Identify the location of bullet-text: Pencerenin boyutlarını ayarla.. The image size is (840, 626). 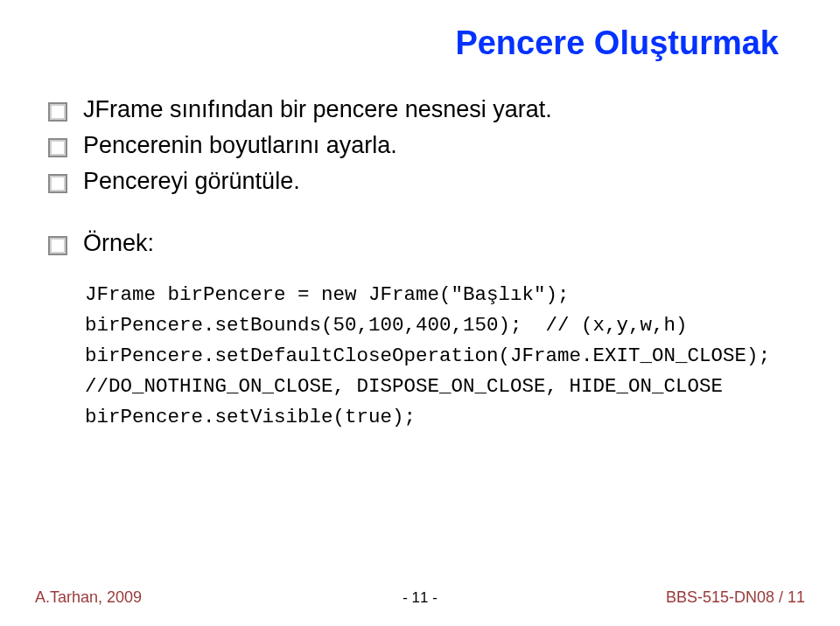
(240, 145).